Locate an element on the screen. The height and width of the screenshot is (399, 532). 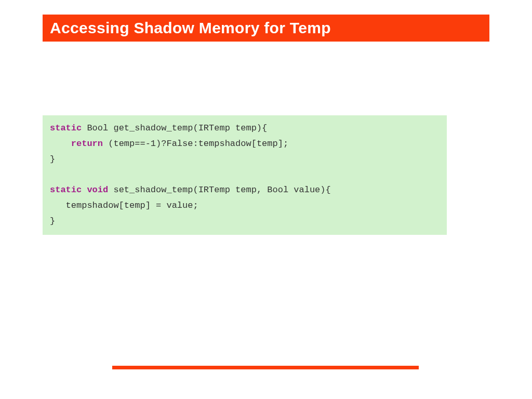
code-text: tempshadow[temp] = value; is located at coordinates (124, 206).